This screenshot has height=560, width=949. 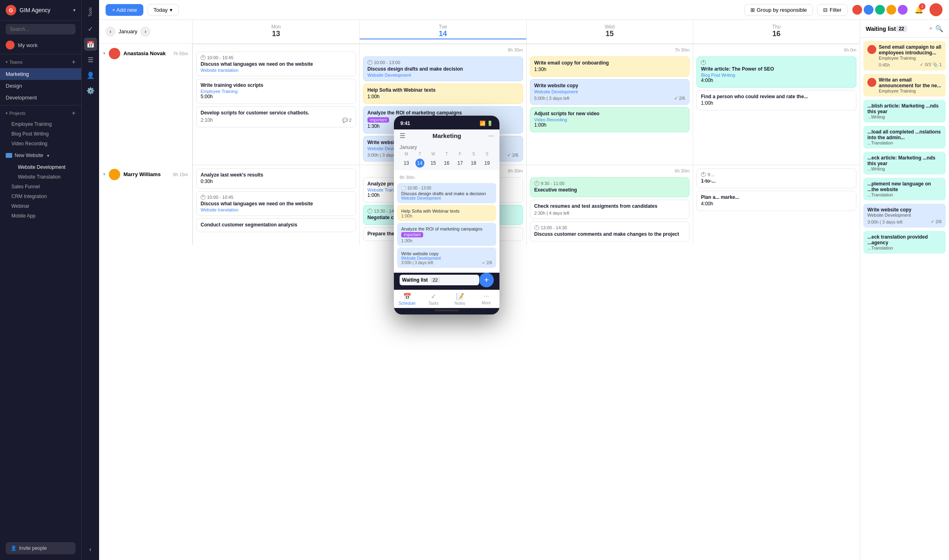 I want to click on mobile-nav-notes: 📝 Notes, so click(x=460, y=299).